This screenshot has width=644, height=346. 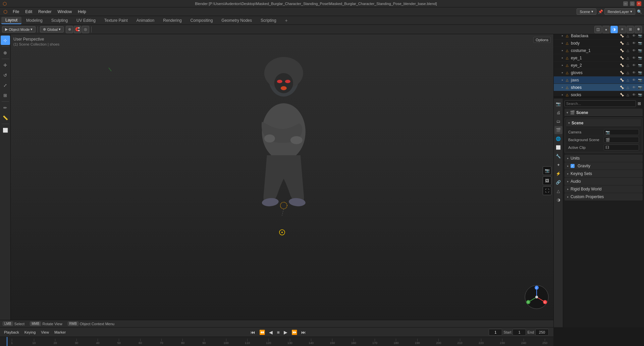 What do you see at coordinates (558, 200) in the screenshot?
I see `props-material-tab: ◑` at bounding box center [558, 200].